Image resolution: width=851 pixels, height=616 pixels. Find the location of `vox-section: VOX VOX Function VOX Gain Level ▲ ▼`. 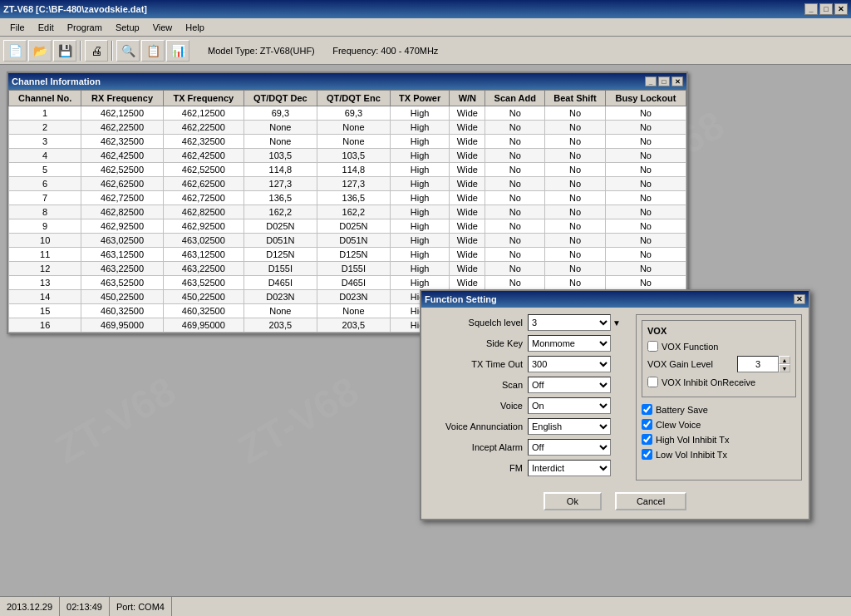

vox-section: VOX VOX Function VOX Gain Level ▲ ▼ is located at coordinates (719, 359).